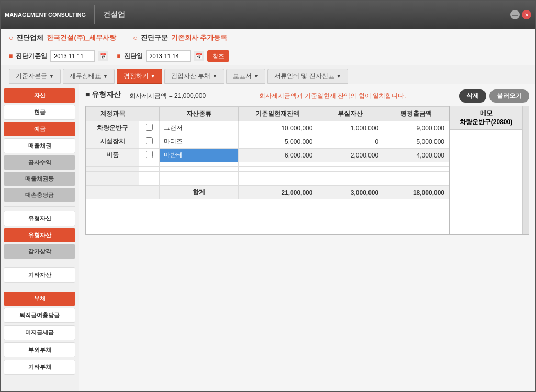  What do you see at coordinates (45, 15) in the screenshot?
I see `app-logo: MANAGEMENT CONSULTING` at bounding box center [45, 15].